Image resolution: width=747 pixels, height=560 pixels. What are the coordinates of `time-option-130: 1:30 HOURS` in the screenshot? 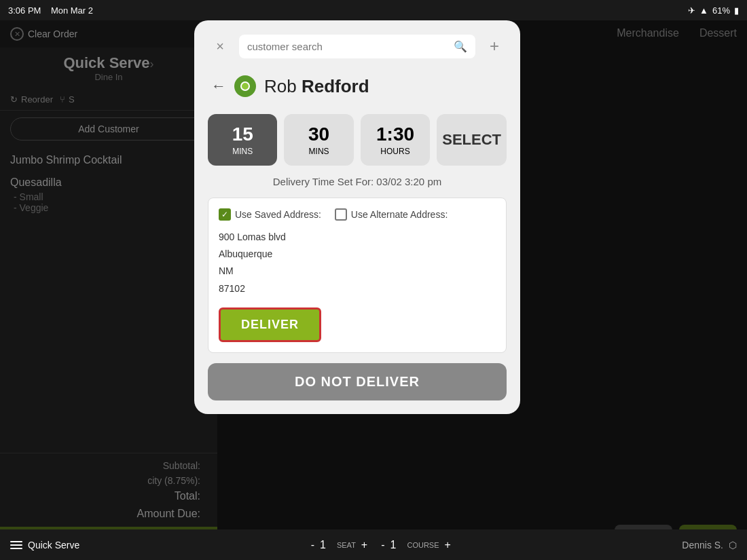 It's located at (395, 140).